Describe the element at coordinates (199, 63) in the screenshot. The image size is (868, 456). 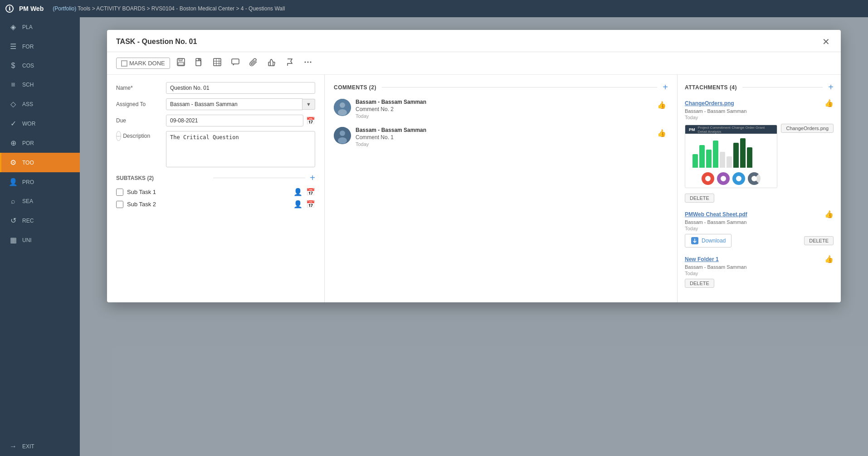
I see `export-button` at that location.